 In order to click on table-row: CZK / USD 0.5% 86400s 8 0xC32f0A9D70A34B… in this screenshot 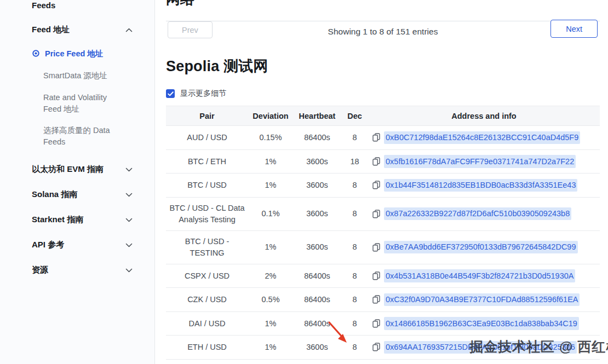, I will do `click(383, 300)`.